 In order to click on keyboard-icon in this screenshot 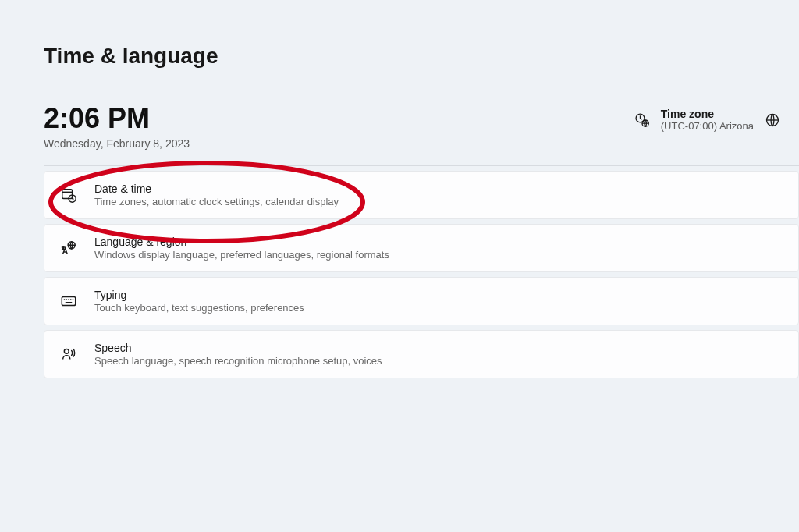, I will do `click(69, 301)`.